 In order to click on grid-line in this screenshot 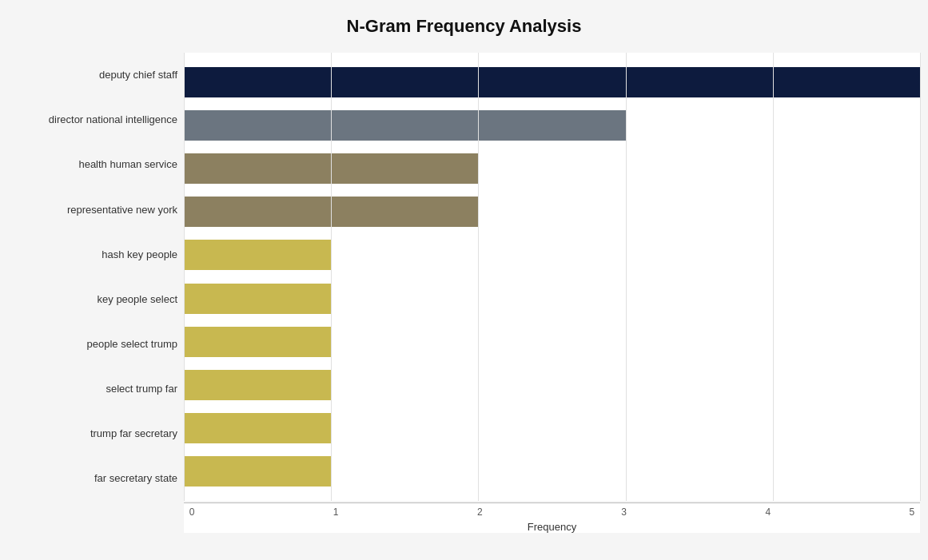, I will do `click(921, 276)`.